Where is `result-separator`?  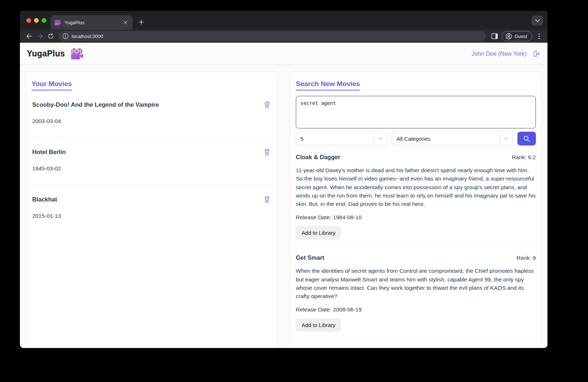 result-separator is located at coordinates (416, 338).